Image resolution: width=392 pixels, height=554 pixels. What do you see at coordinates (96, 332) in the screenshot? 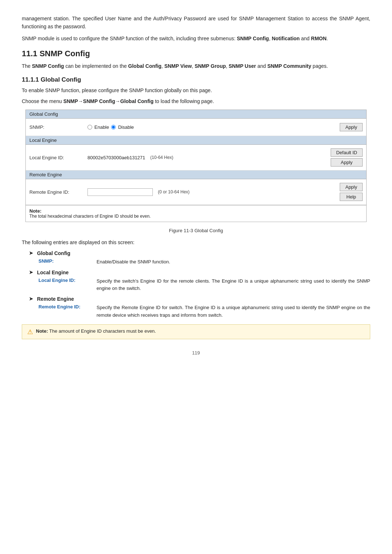
I see `note-content: Note: The amount of Engine ID characters…` at bounding box center [96, 332].